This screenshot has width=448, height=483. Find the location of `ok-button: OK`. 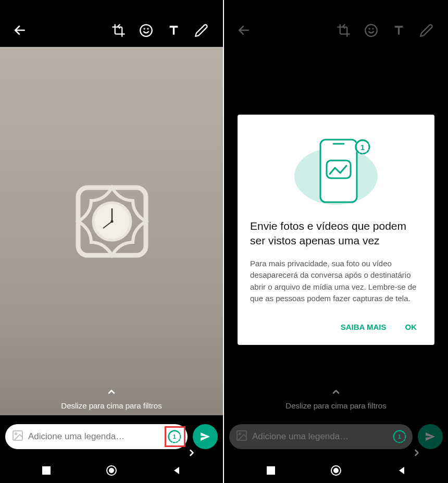

ok-button: OK is located at coordinates (412, 327).